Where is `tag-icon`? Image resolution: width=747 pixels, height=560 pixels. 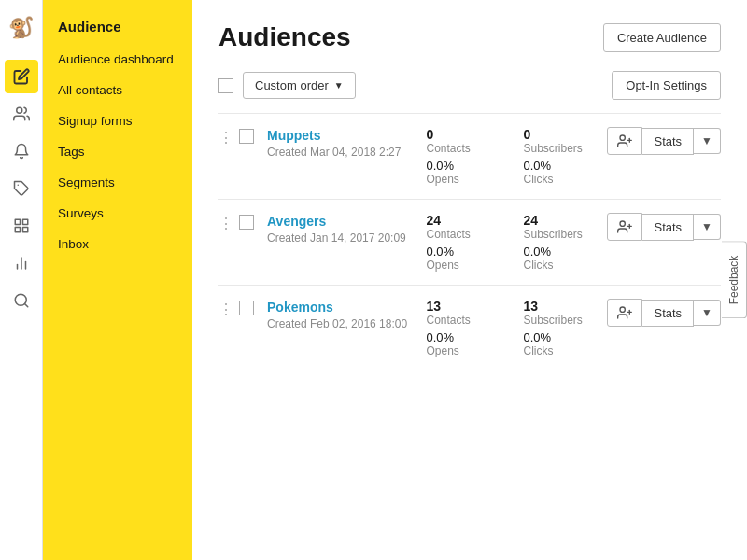 tag-icon is located at coordinates (21, 189).